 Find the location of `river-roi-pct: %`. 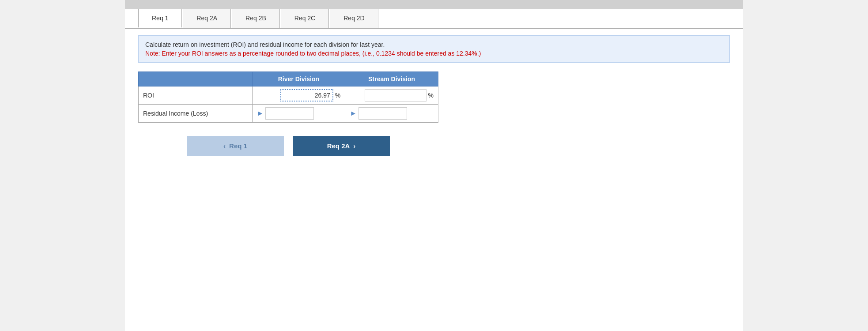

river-roi-pct: % is located at coordinates (338, 95).